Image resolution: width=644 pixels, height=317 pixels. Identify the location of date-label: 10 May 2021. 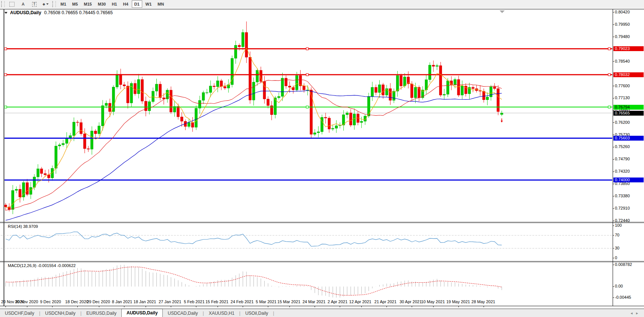
(433, 302).